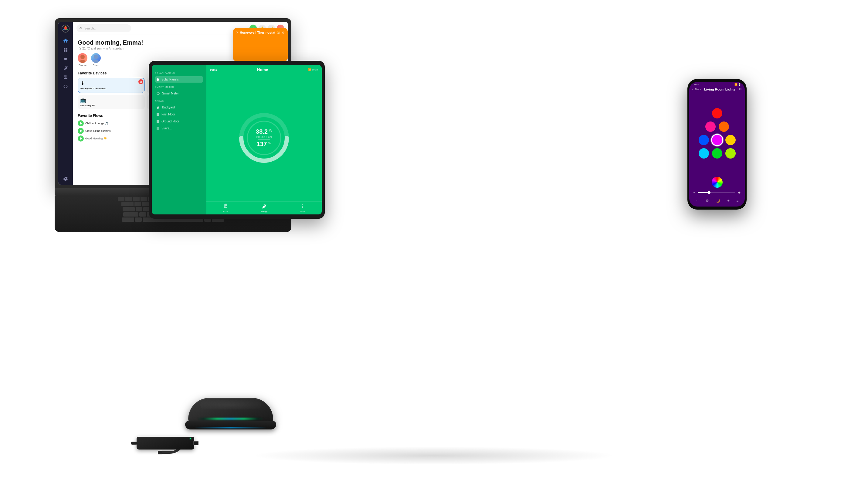 This screenshot has height=489, width=868. What do you see at coordinates (717, 140) in the screenshot?
I see `color-dot-magenta` at bounding box center [717, 140].